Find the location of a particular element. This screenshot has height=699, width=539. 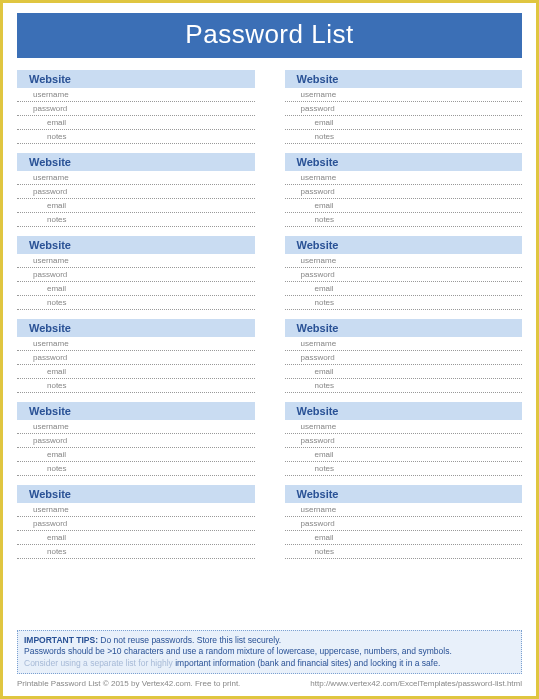

page-title: Password List is located at coordinates (270, 36).